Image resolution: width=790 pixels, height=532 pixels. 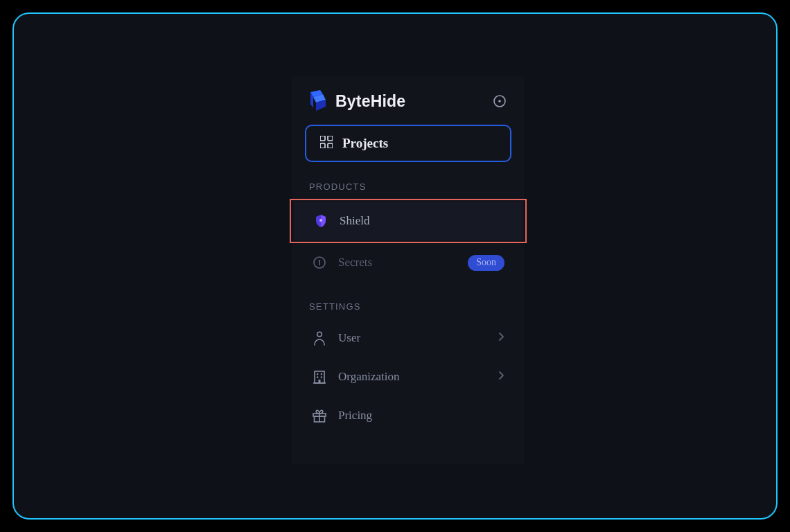 What do you see at coordinates (413, 338) in the screenshot?
I see `nav-item-label: User` at bounding box center [413, 338].